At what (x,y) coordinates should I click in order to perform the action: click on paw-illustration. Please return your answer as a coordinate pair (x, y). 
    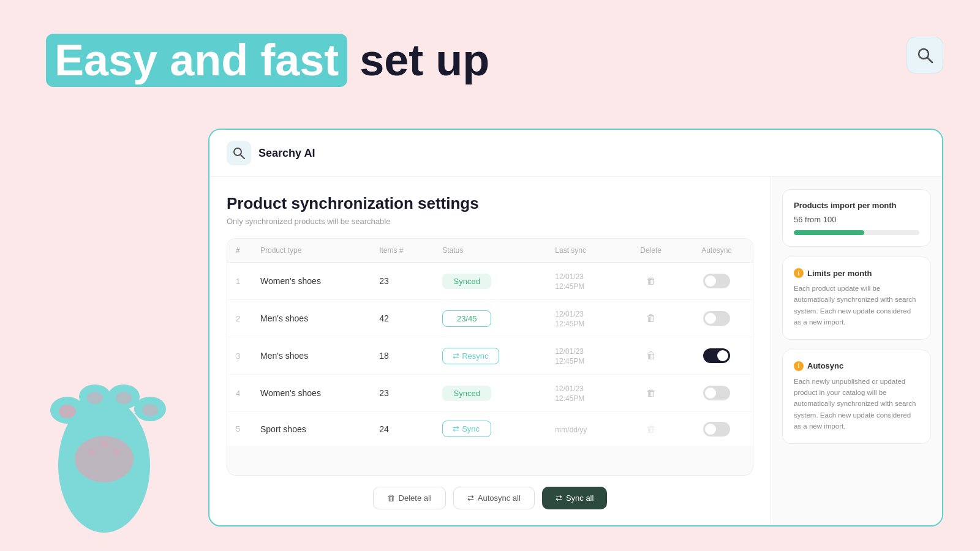
    Looking at the image, I should click on (104, 435).